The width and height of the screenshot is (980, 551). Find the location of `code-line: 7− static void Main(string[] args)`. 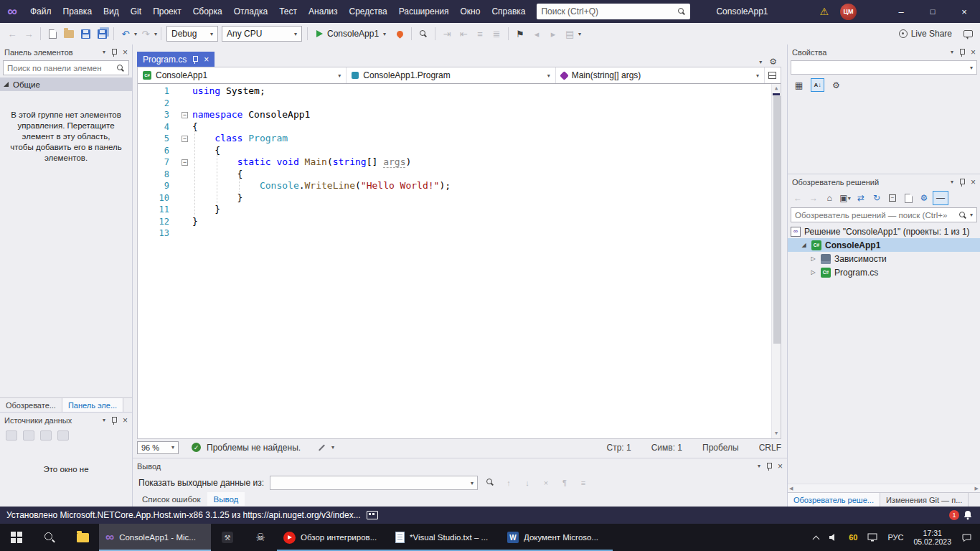

code-line: 7− static void Main(string[] args) is located at coordinates (459, 162).